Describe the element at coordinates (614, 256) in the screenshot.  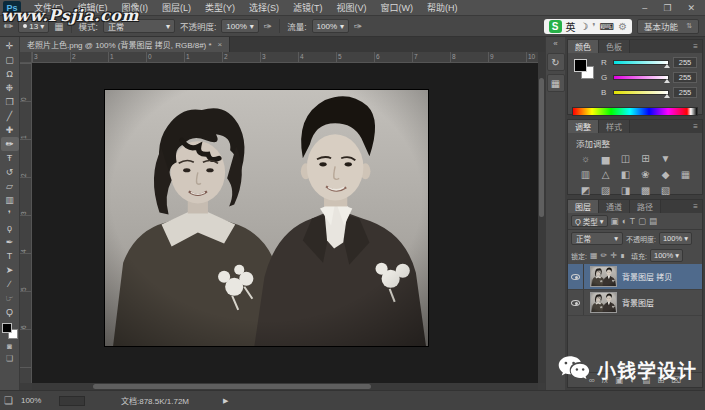
I see `lock-position-icon: ✛` at that location.